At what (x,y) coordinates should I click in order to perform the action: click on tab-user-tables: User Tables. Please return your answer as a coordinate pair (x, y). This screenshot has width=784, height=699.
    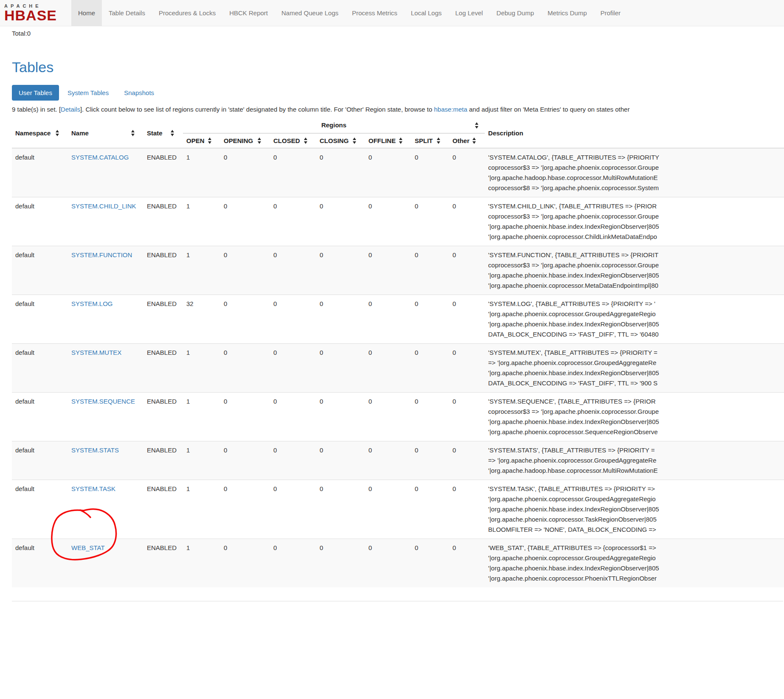
    Looking at the image, I should click on (36, 93).